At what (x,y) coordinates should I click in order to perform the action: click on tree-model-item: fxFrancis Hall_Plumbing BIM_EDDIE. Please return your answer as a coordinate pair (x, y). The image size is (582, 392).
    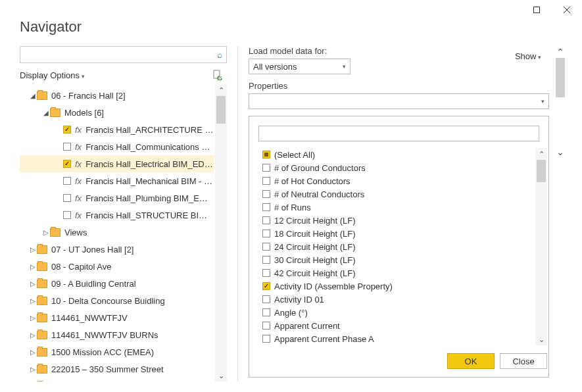
    Looking at the image, I should click on (117, 198).